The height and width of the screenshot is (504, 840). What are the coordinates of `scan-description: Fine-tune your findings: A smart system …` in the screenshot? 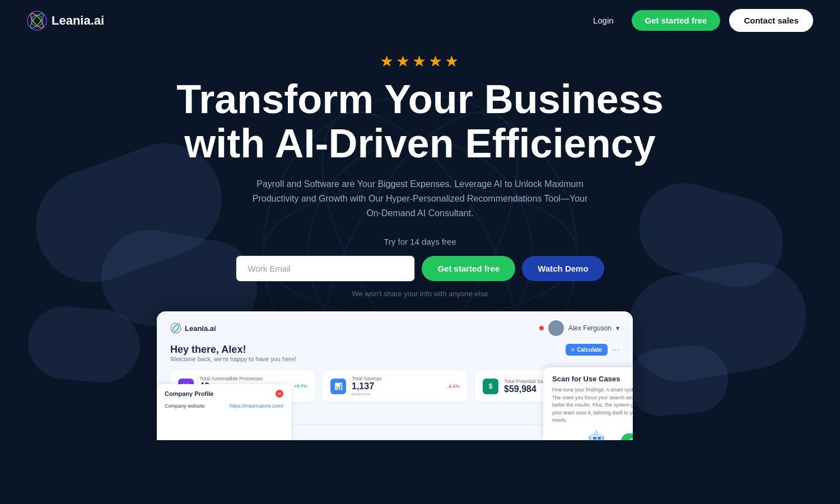 It's located at (592, 405).